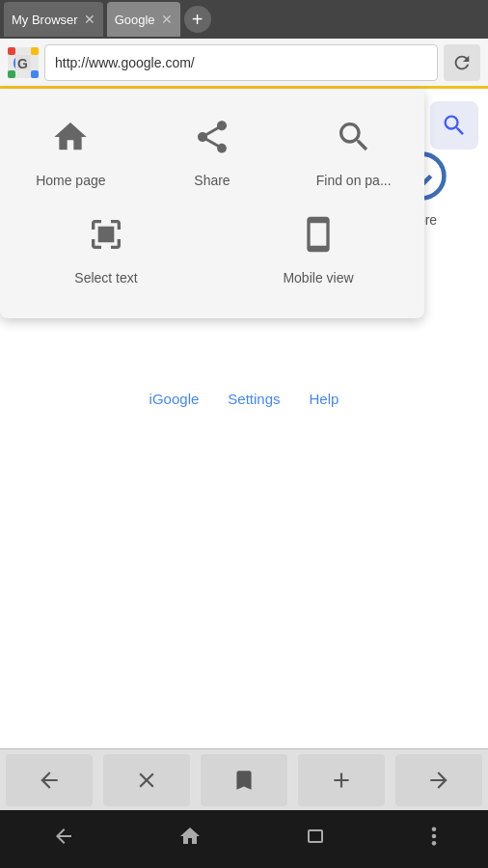 Image resolution: width=488 pixels, height=868 pixels. What do you see at coordinates (434, 839) in the screenshot?
I see `android-menu-button` at bounding box center [434, 839].